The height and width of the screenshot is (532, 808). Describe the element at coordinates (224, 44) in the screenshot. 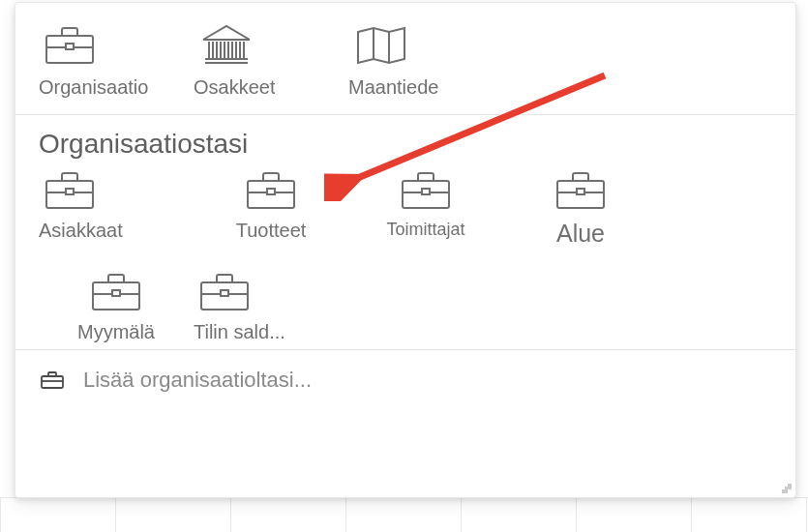

I see `building-icon` at that location.